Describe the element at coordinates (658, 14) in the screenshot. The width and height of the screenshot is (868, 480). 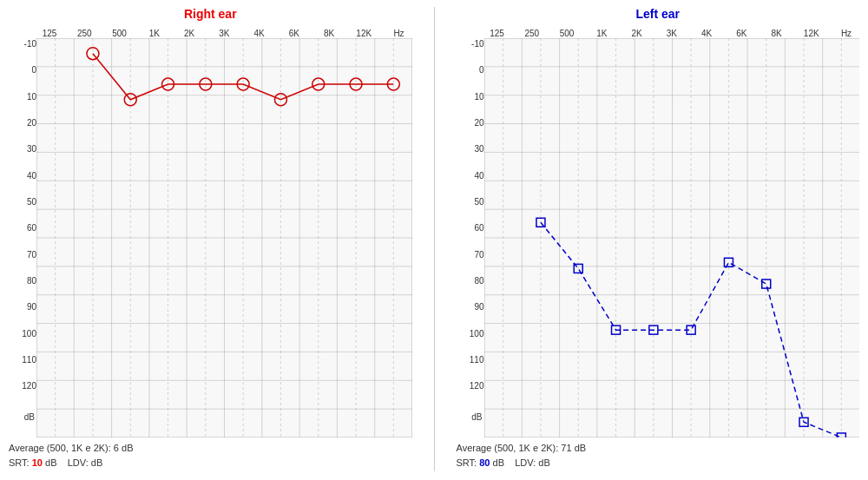
I see `left-ear-title: Left ear` at that location.